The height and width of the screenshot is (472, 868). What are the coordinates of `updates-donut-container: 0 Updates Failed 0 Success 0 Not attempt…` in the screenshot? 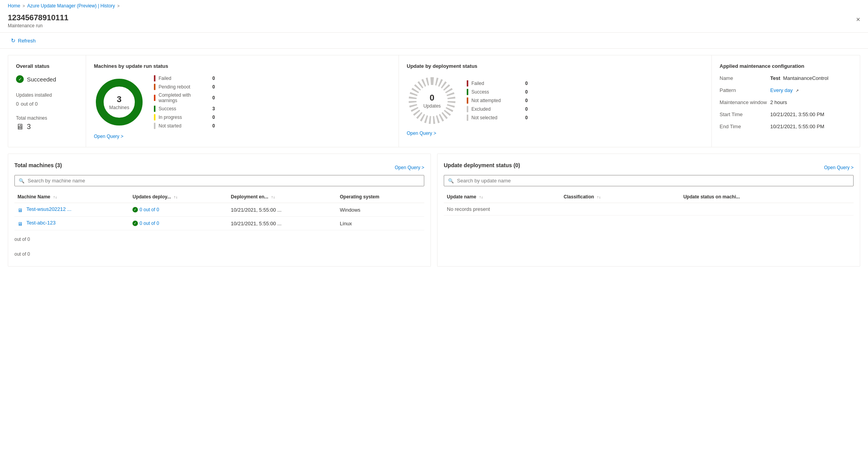 It's located at (555, 101).